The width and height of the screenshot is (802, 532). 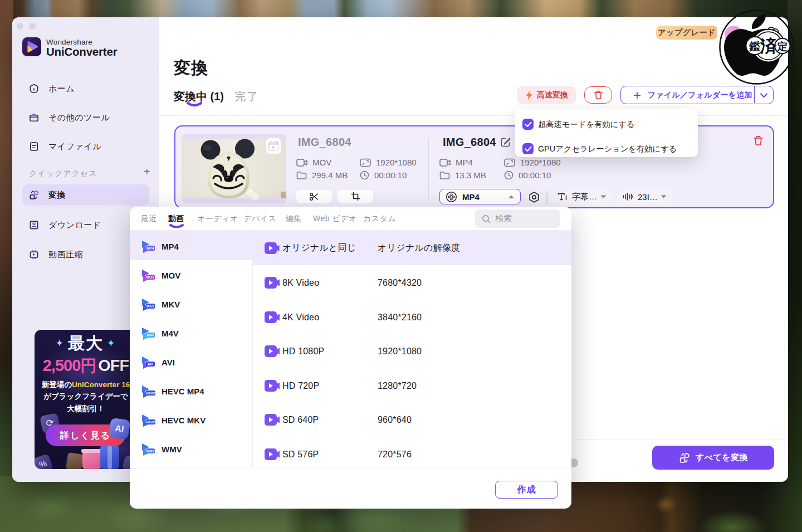 I want to click on svg-text: 鑑, so click(x=754, y=46).